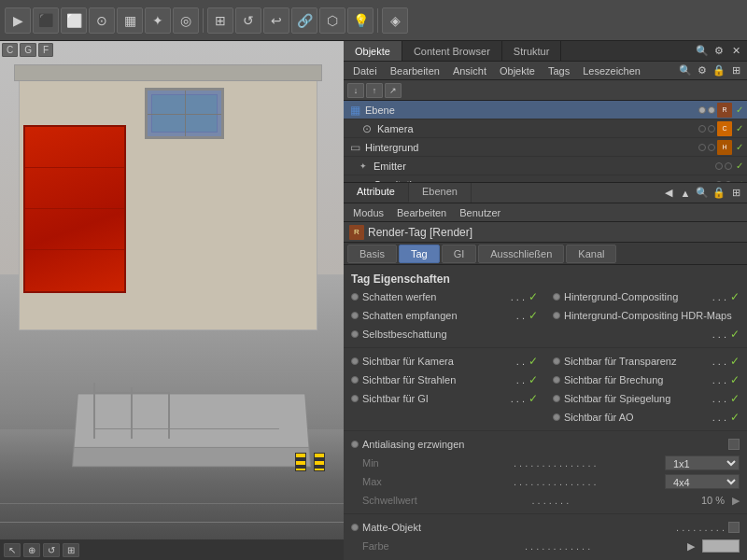 This screenshot has height=560, width=747. I want to click on settings-icon: ⚙, so click(702, 71).